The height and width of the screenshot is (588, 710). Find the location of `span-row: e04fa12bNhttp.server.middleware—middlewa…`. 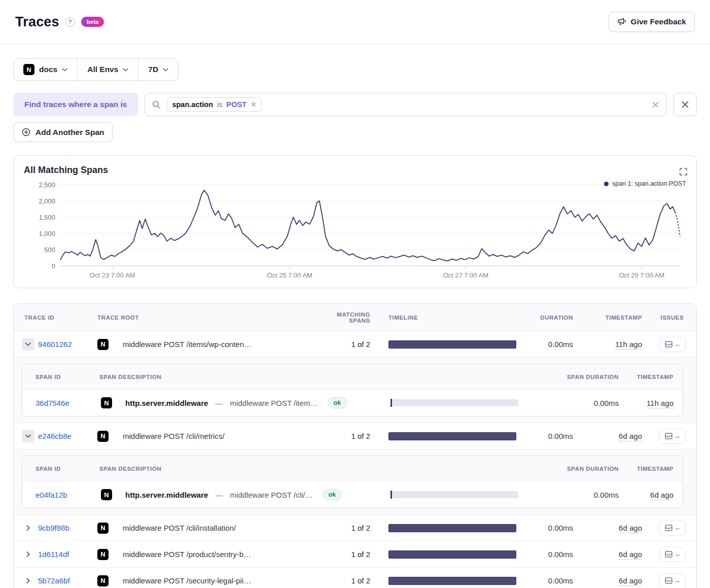

span-row: e04fa12bNhttp.server.middleware—middlewa… is located at coordinates (352, 495).